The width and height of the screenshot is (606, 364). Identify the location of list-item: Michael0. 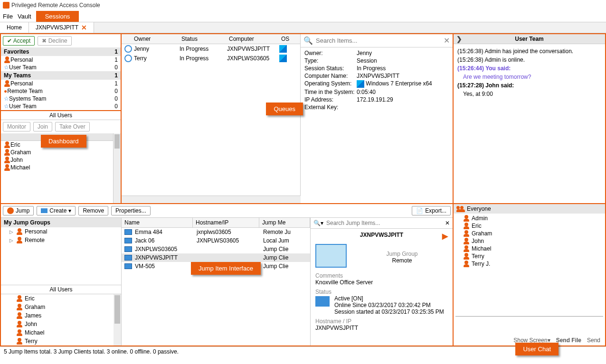
(61, 168).